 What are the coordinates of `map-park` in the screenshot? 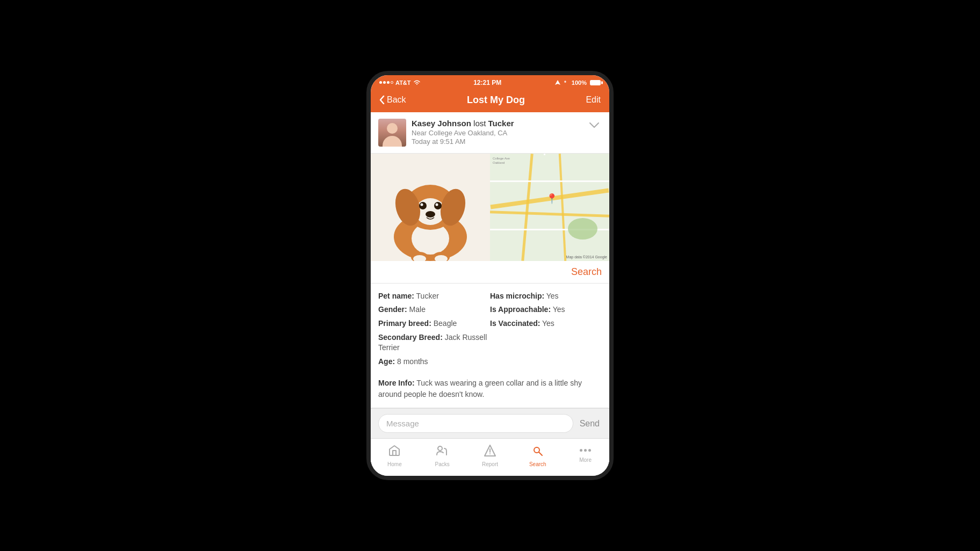 It's located at (582, 229).